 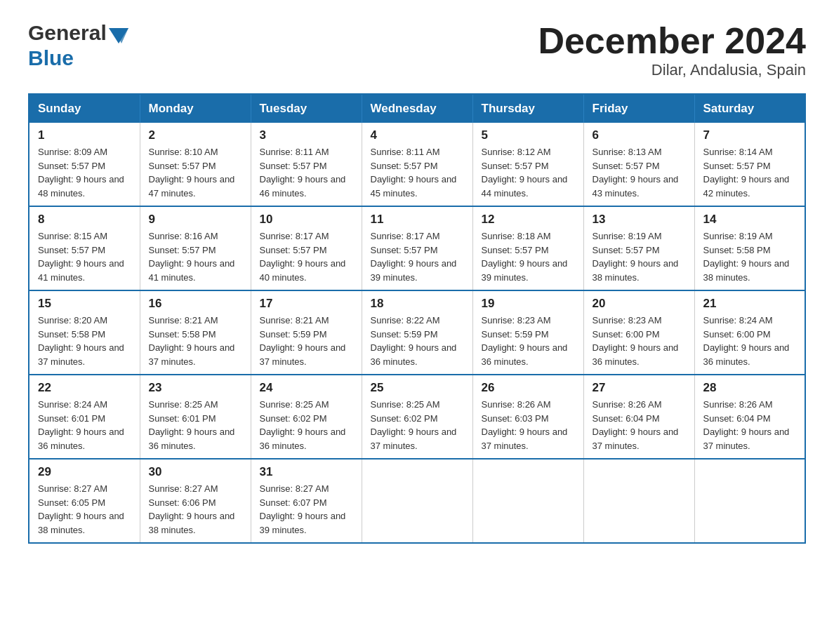 I want to click on logo-general-text: General, so click(x=67, y=32).